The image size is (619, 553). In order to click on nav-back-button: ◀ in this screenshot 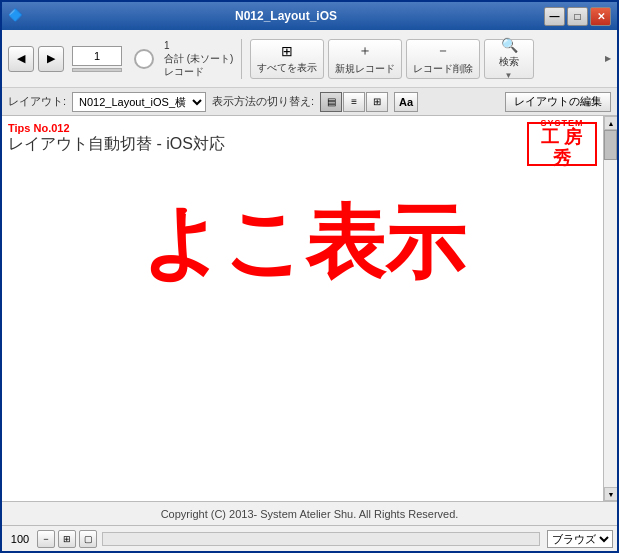, I will do `click(21, 59)`.